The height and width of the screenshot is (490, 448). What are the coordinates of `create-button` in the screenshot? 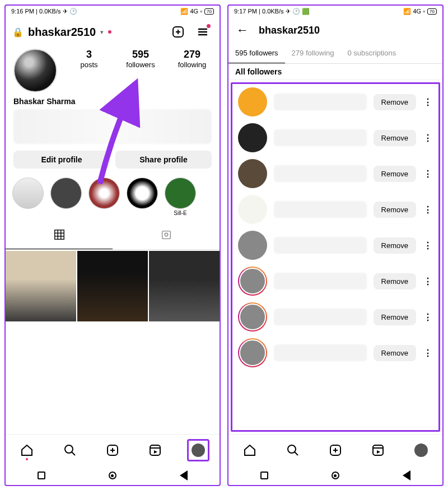 It's located at (178, 32).